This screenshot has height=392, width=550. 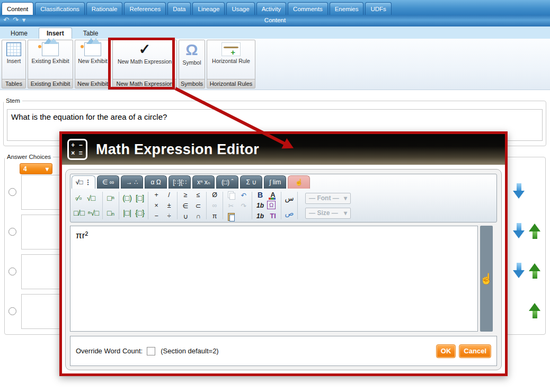 I want to click on absolute-value-button: |□|, so click(x=127, y=213).